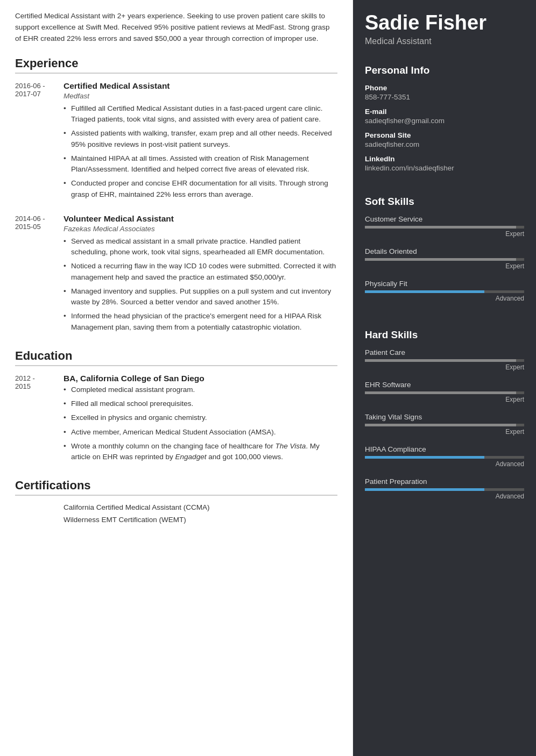 This screenshot has width=536, height=756. Describe the element at coordinates (39, 142) in the screenshot. I see `experience-date-1: 2016-06 -2017-07` at that location.